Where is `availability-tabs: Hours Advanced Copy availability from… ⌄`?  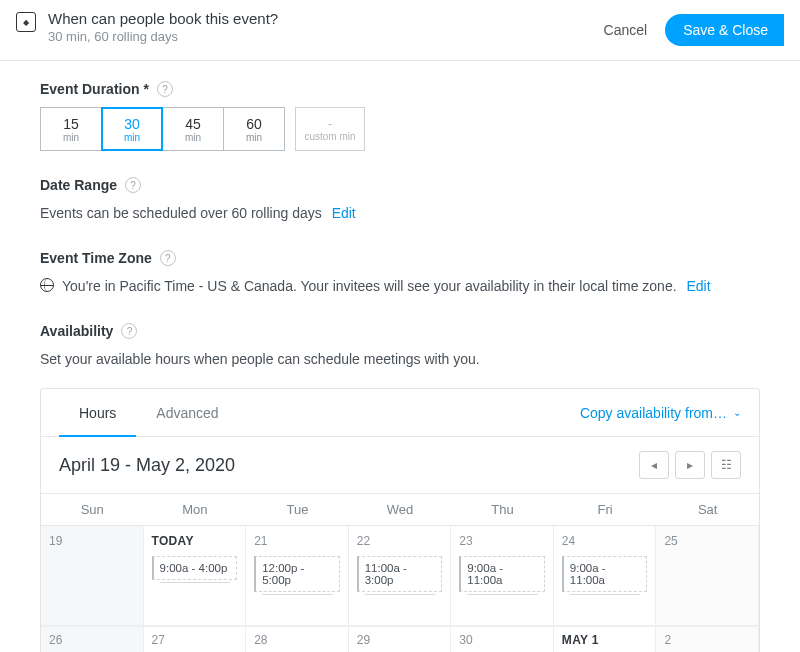 availability-tabs: Hours Advanced Copy availability from… ⌄ is located at coordinates (400, 413).